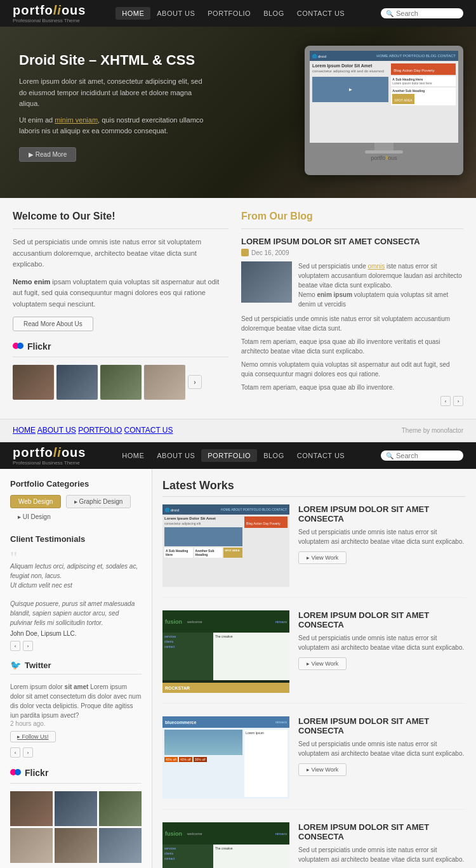  Describe the element at coordinates (281, 834) in the screenshot. I see `nimaro2-link: nimaro` at that location.